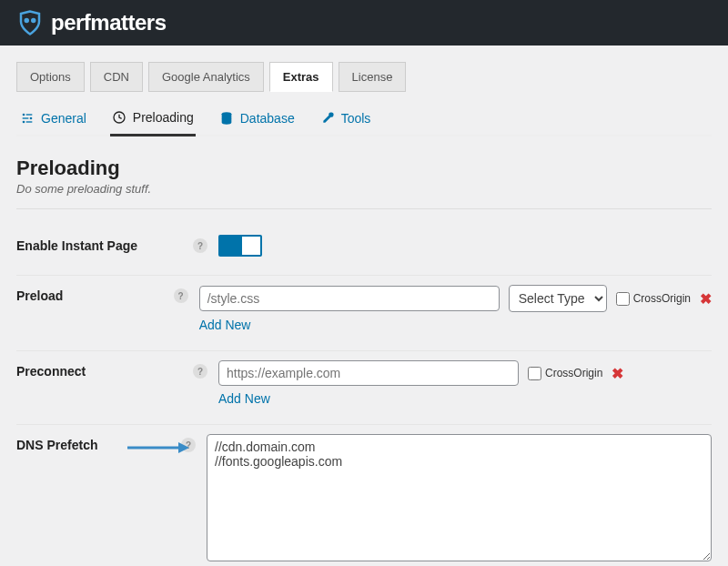 Image resolution: width=728 pixels, height=566 pixels. What do you see at coordinates (373, 76) in the screenshot?
I see `tab-license: License` at bounding box center [373, 76].